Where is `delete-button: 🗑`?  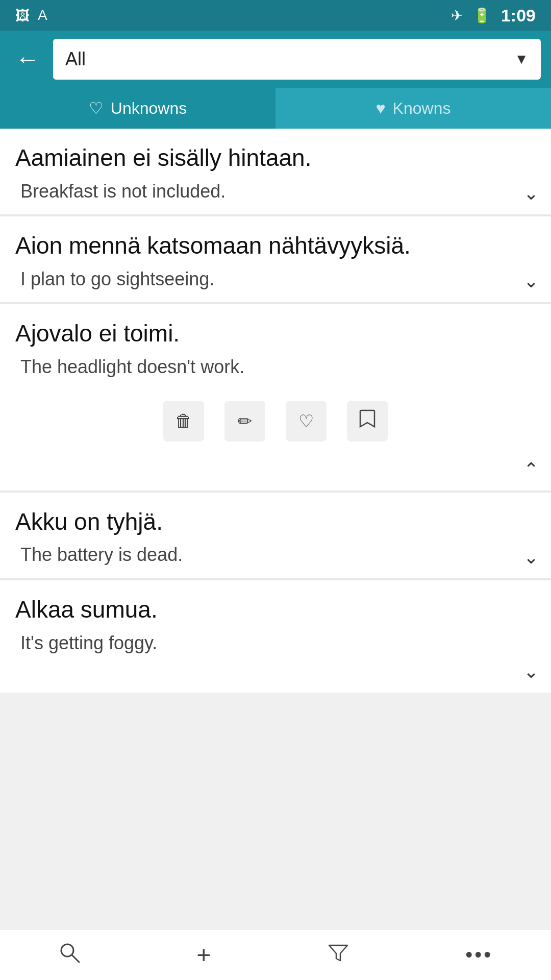
delete-button: 🗑 is located at coordinates (184, 421).